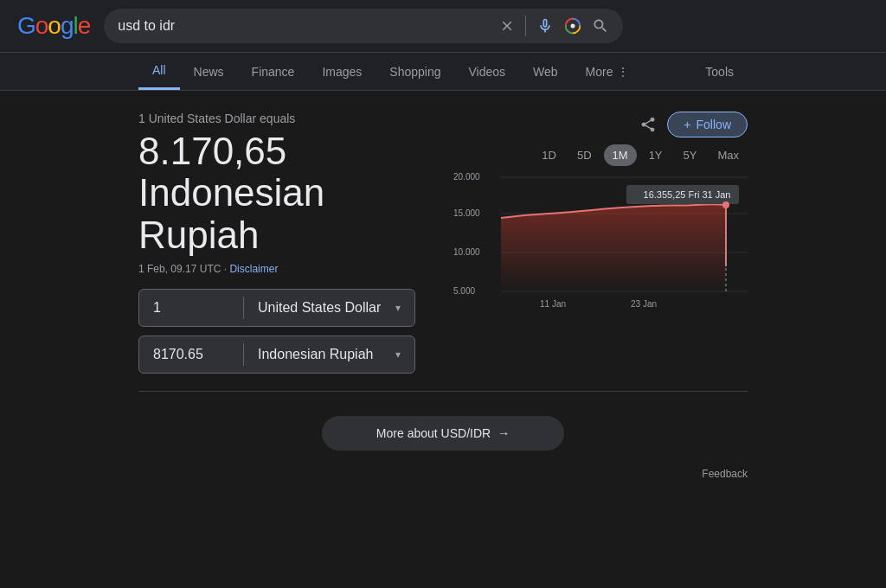 This screenshot has width=886, height=588. I want to click on more-about-label: More about USD/IDR, so click(433, 433).